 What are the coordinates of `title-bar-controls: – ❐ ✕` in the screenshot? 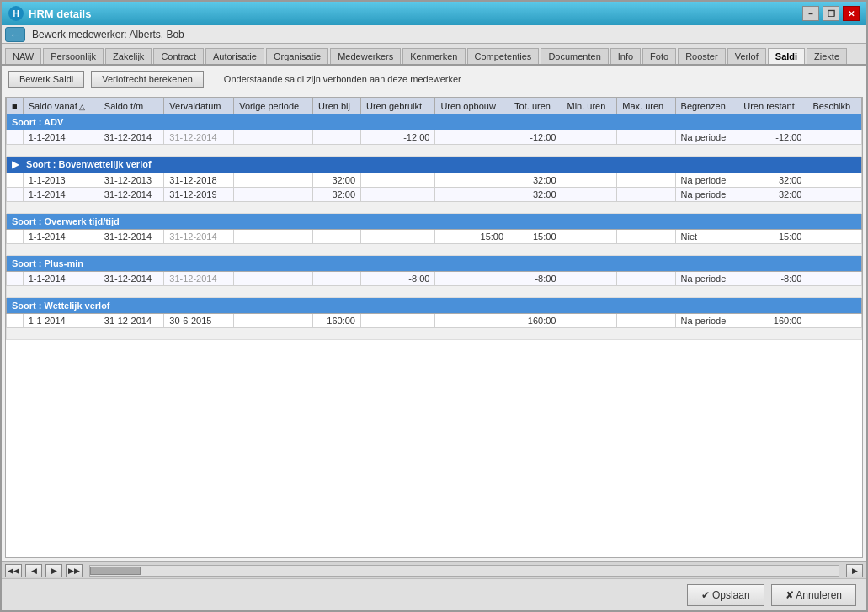 It's located at (831, 13).